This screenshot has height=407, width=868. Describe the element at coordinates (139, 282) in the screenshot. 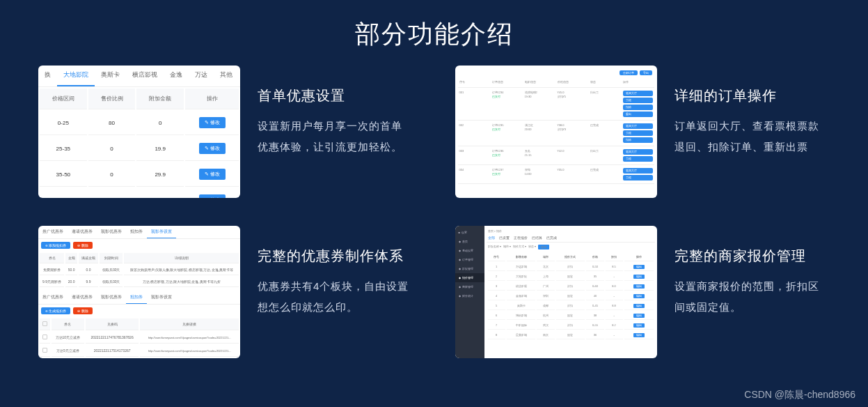

I see `table-row: 9.9元观影券20.09.9领取后30天万达,横店影视,万达,限大地影院,金逸,…` at that location.